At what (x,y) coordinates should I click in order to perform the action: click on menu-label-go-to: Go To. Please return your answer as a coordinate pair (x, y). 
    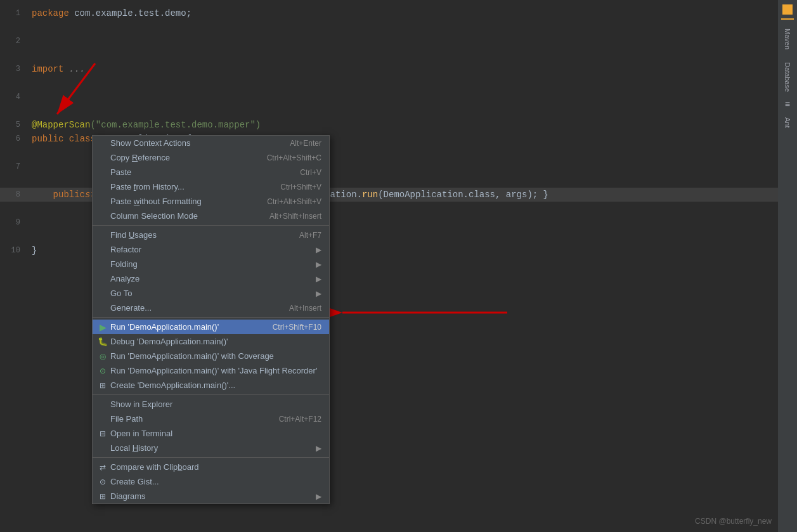
    Looking at the image, I should click on (121, 293).